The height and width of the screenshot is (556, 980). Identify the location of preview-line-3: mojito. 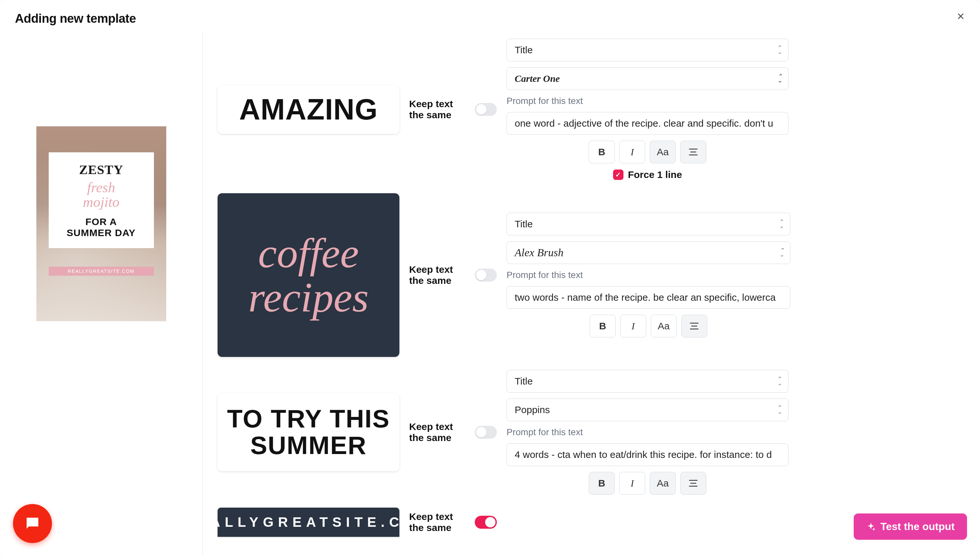
(102, 202).